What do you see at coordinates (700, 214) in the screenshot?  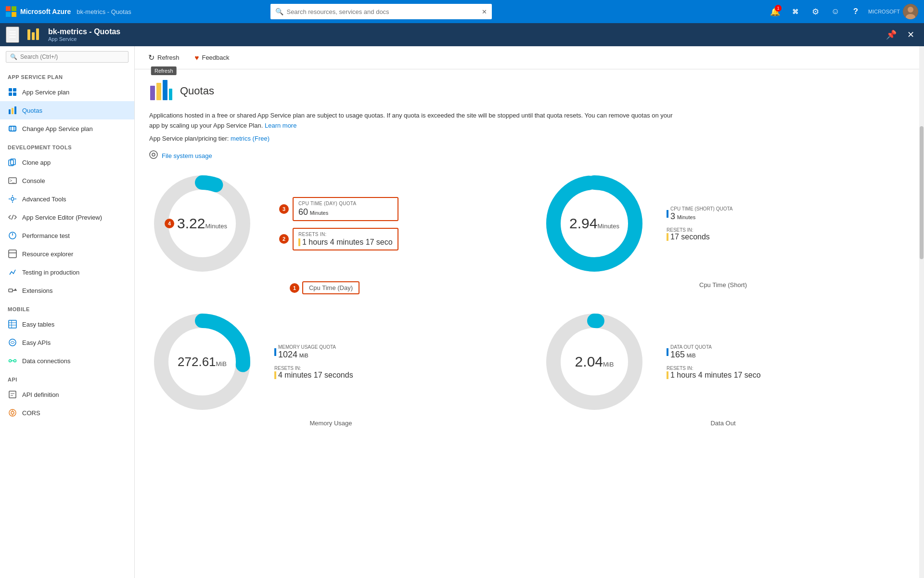 I see `cpu-short-quota: CPU TIME (SHORT) QUOTA 3 Minutes` at bounding box center [700, 214].